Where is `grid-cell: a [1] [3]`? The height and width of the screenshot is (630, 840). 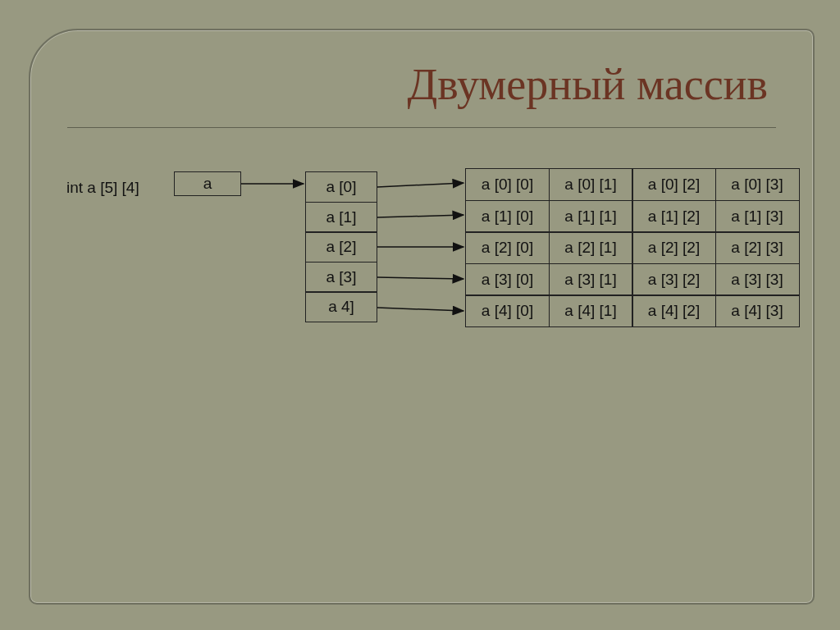 grid-cell: a [1] [3] is located at coordinates (758, 217).